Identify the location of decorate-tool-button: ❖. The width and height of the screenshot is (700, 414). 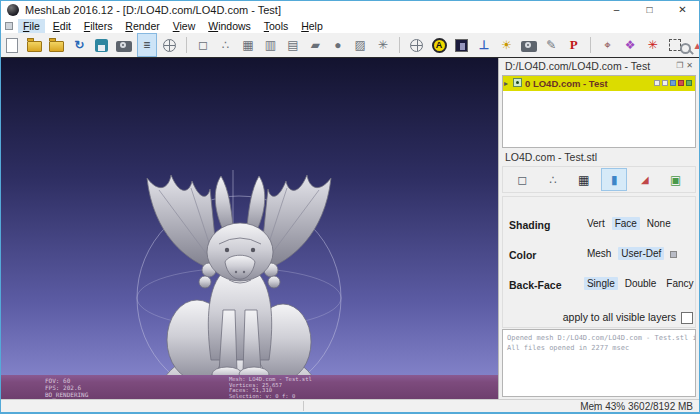
(630, 45).